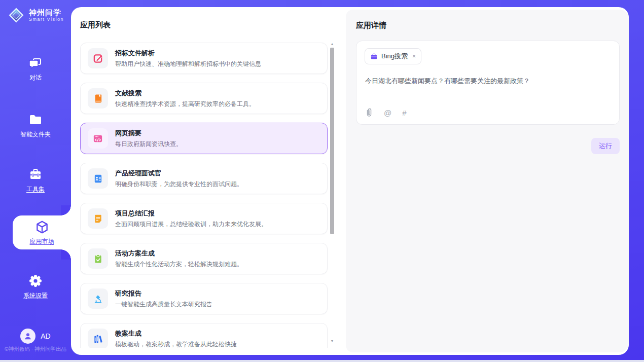  What do you see at coordinates (35, 63) in the screenshot?
I see `chat-icon` at bounding box center [35, 63].